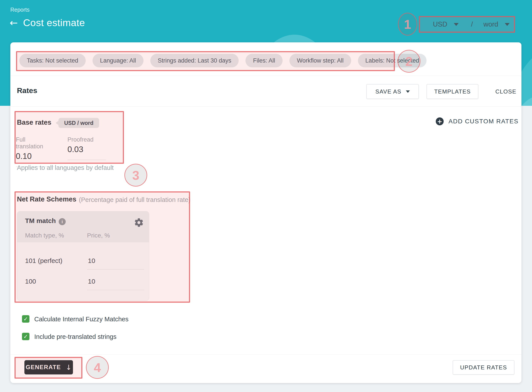  I want to click on fuzzy-matches-label: Calculate Internal Fuzzy Matches, so click(81, 319).